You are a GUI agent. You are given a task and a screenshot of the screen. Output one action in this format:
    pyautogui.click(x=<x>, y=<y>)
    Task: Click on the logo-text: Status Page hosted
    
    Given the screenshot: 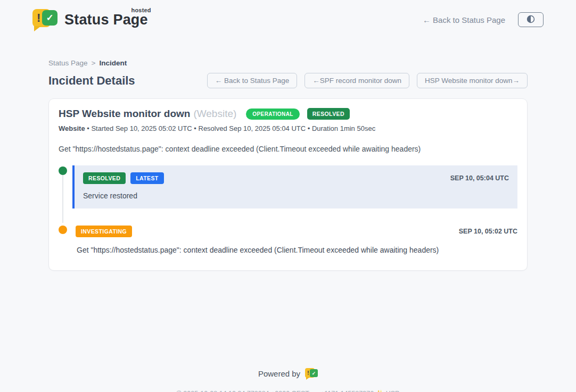 What is the action you would take?
    pyautogui.click(x=106, y=20)
    